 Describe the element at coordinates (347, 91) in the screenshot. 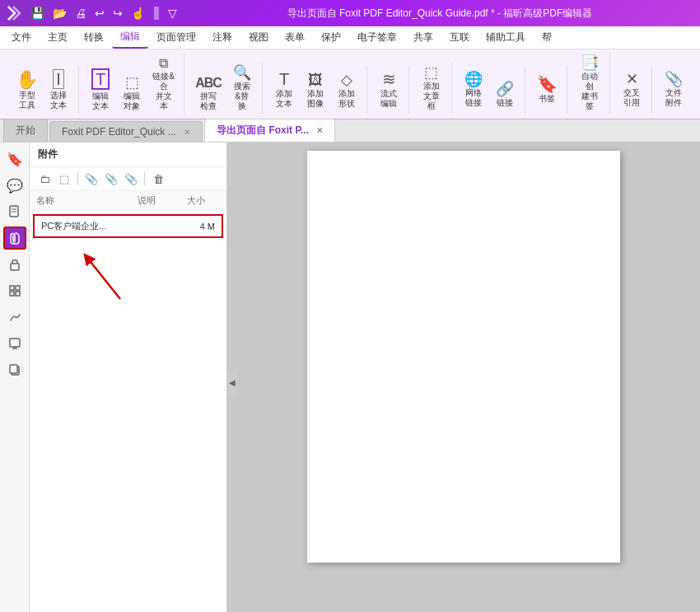

I see `add-shape-btn: ◇ 添加形状` at that location.